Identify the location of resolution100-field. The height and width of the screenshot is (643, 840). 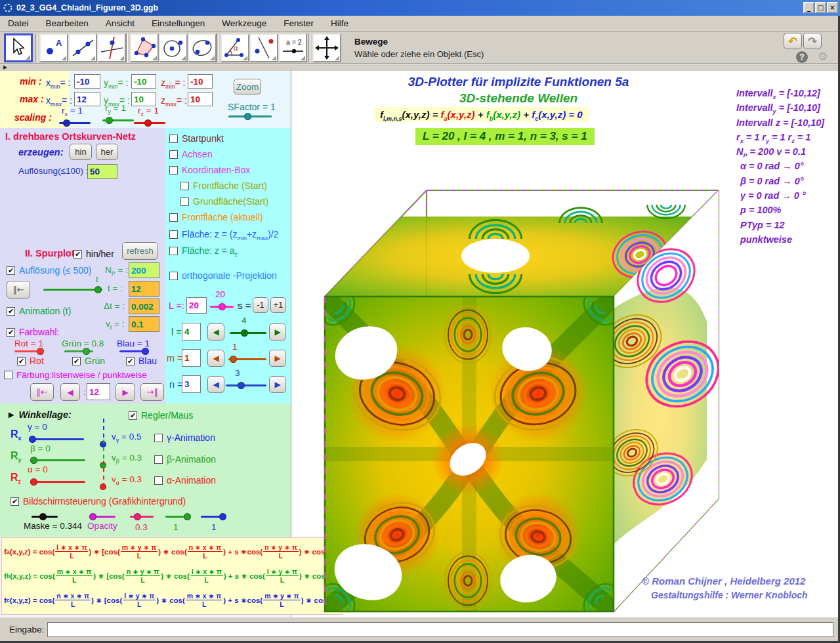
(102, 172).